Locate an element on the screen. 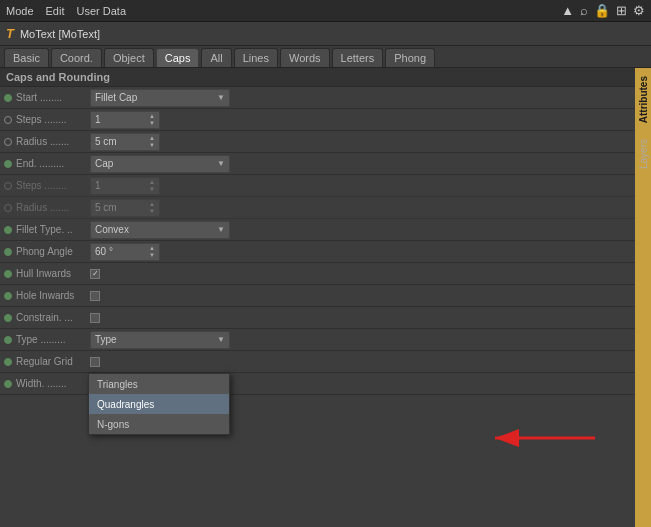 The height and width of the screenshot is (527, 651). tab-all: All is located at coordinates (216, 58).